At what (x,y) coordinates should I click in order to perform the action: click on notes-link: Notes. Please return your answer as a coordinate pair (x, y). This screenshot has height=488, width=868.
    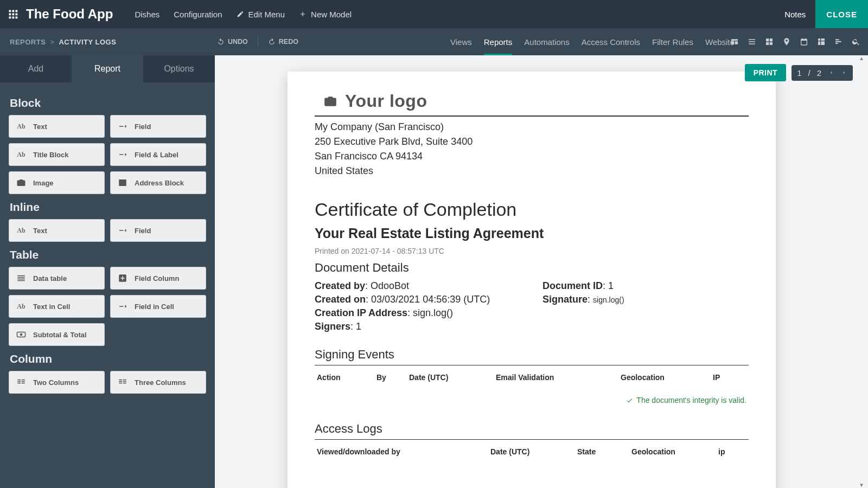
    Looking at the image, I should click on (795, 14).